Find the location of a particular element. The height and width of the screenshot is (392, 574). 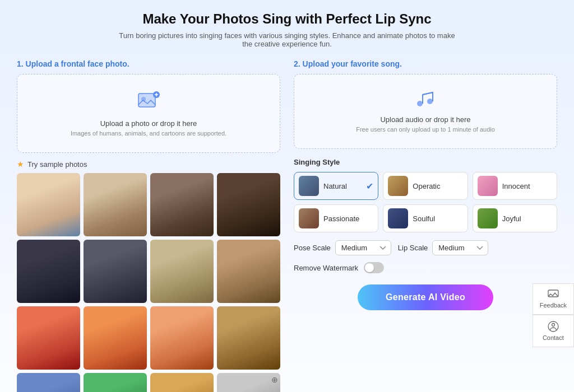

style-thumb-joyful is located at coordinates (488, 218).